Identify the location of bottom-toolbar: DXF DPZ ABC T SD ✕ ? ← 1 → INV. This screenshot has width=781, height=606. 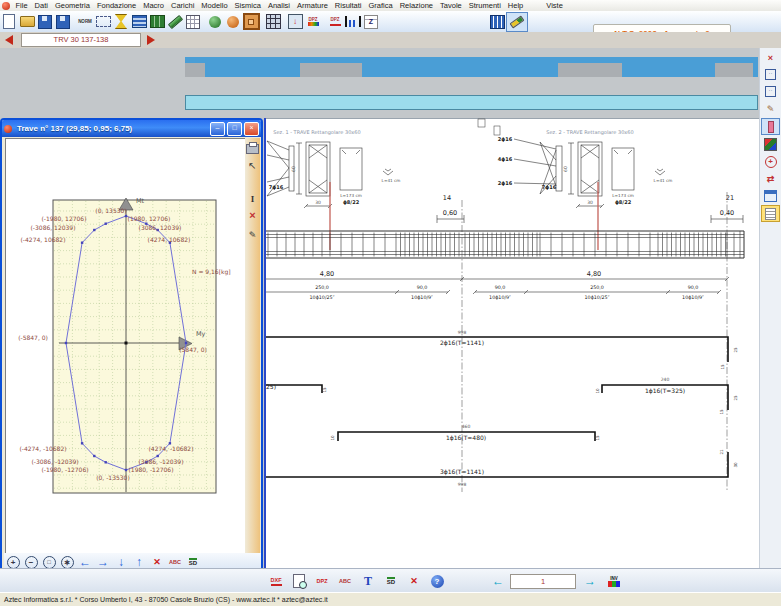
(390, 580).